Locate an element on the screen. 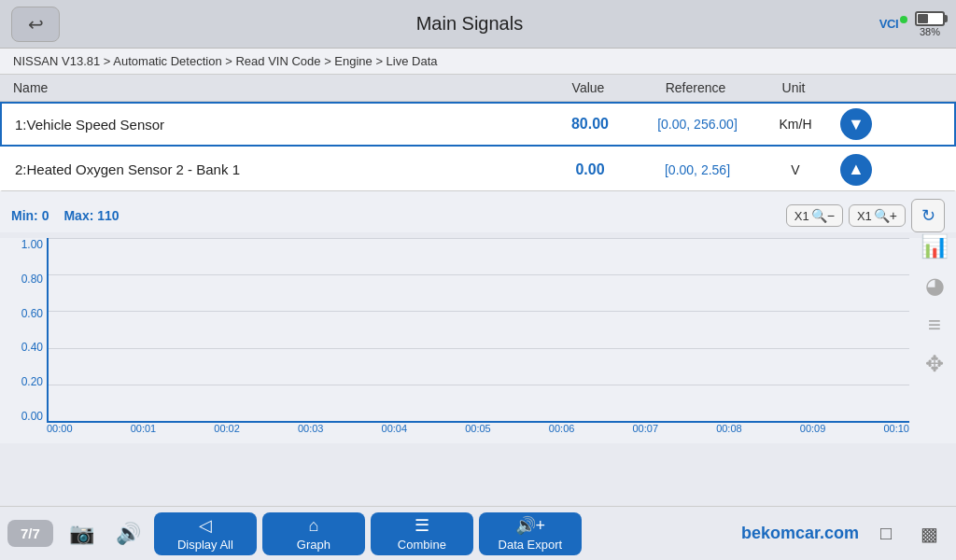 This screenshot has height=560, width=956. row-1-reference: [0.00, 256.00] is located at coordinates (697, 124).